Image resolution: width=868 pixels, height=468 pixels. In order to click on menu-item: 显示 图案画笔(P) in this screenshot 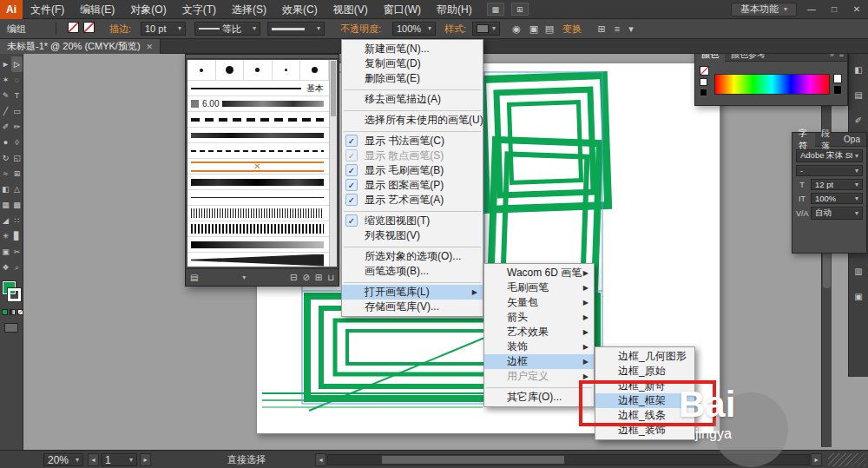, I will do `click(412, 186)`.